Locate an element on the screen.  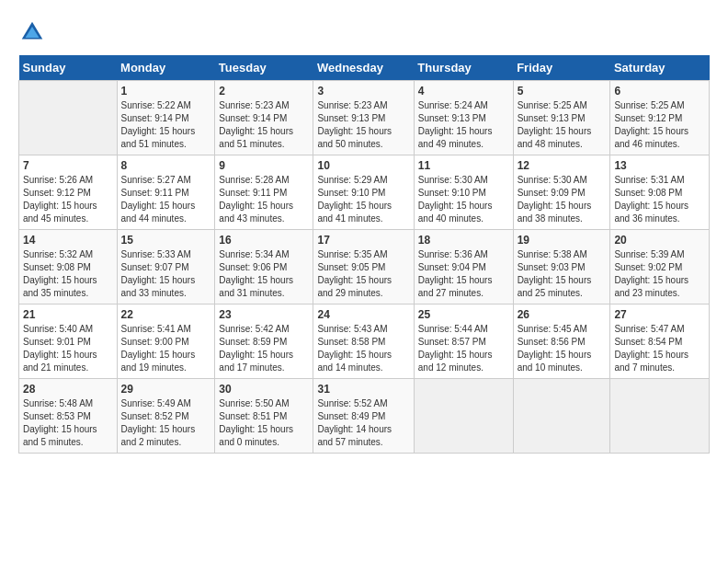
day-info: Sunrise: 5:42 AMSunset: 8:59 PMDaylight:… is located at coordinates (264, 349).